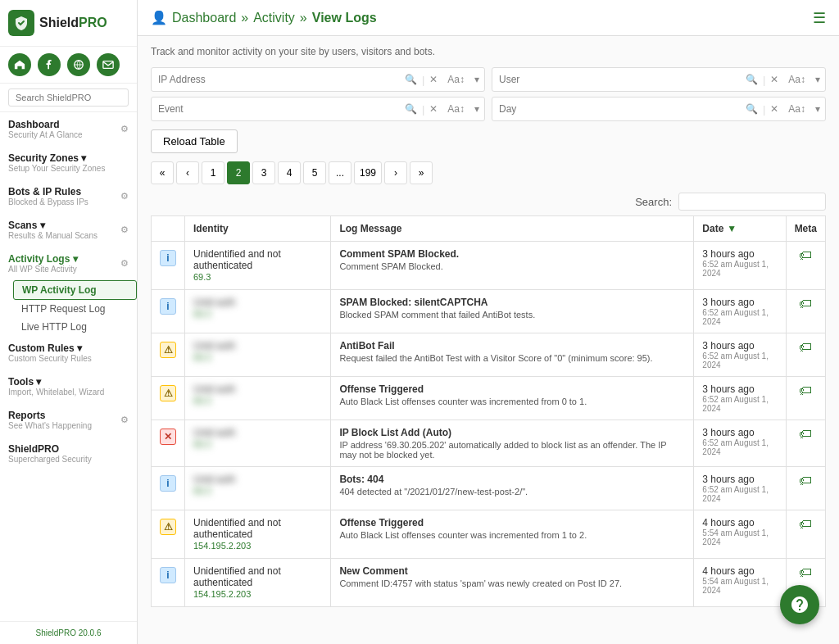  What do you see at coordinates (213, 173) in the screenshot?
I see `page-1-button: 1` at bounding box center [213, 173].